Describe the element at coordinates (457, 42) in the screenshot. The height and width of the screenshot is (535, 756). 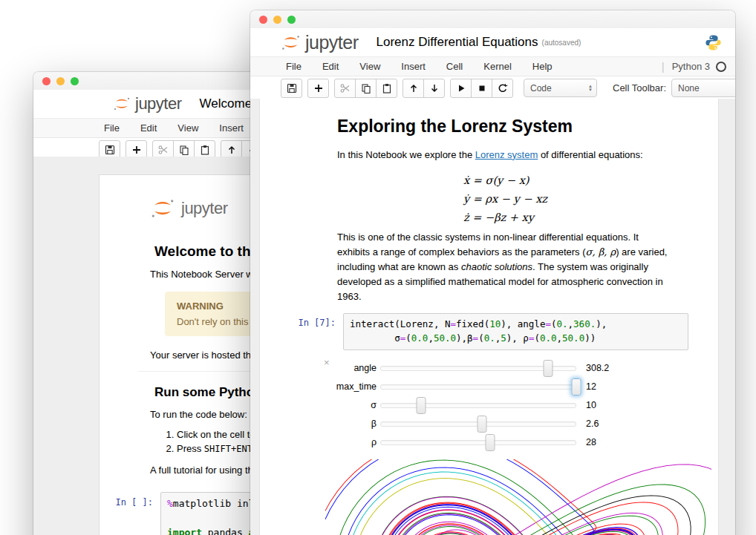
I see `notebook-title: Lorenz Differential Equations` at that location.